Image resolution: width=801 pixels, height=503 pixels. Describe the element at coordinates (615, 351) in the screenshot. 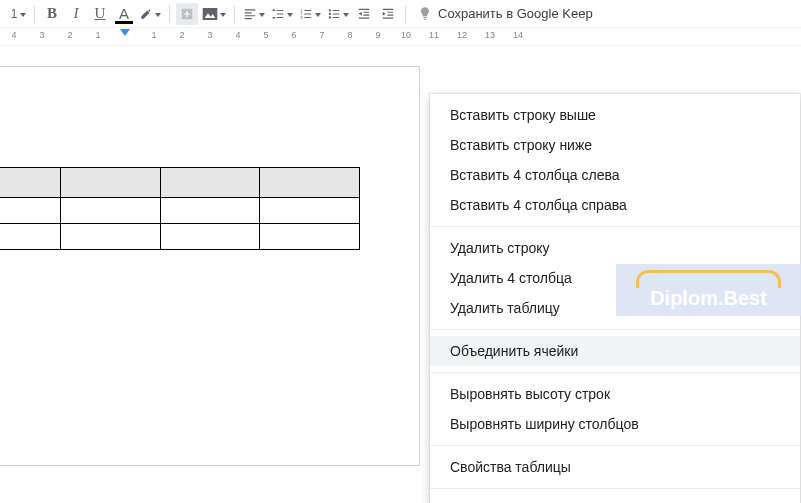

I see `menu-item: Объединить ячейки` at that location.